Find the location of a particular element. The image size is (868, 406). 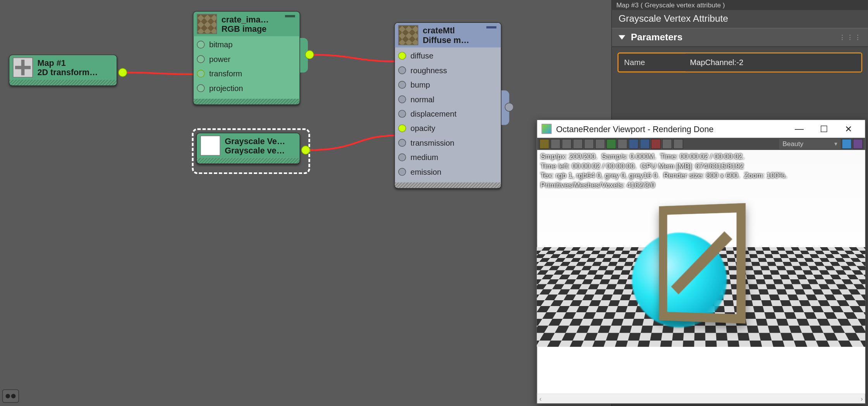

node-title: crateMtl is located at coordinates (446, 30).